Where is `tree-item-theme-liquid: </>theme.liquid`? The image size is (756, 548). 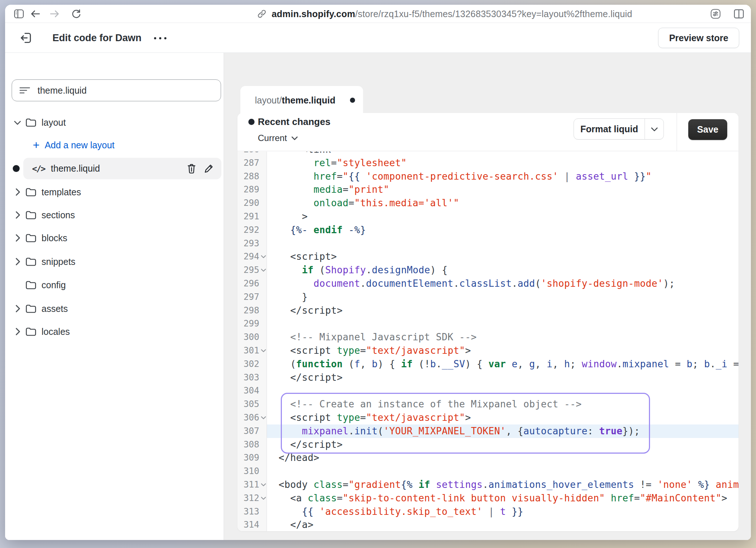
tree-item-theme-liquid: </>theme.liquid is located at coordinates (122, 168).